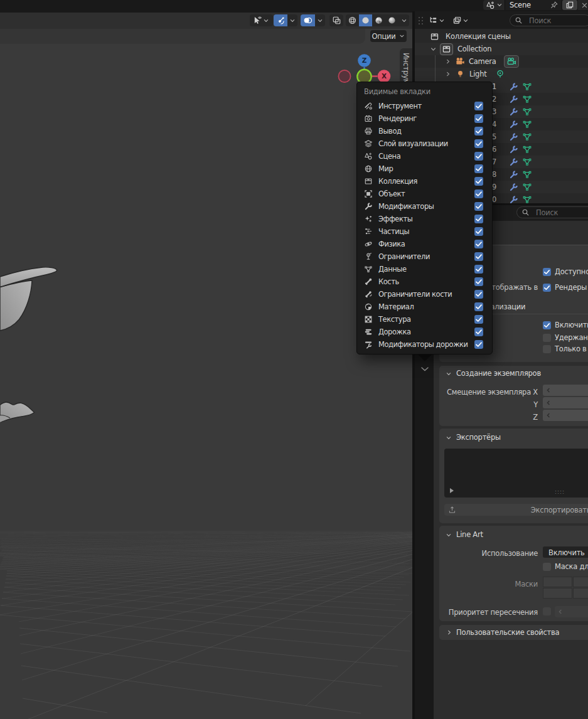  Describe the element at coordinates (404, 20) in the screenshot. I see `shading-dropdown` at that location.